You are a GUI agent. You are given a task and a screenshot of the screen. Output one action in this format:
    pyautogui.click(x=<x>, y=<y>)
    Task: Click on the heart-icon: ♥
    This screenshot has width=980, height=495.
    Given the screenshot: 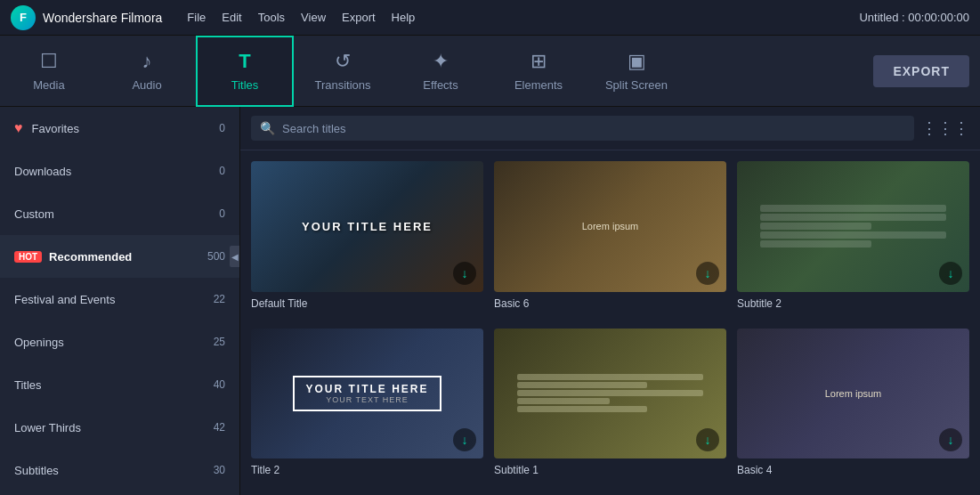 What is the action you would take?
    pyautogui.click(x=19, y=128)
    